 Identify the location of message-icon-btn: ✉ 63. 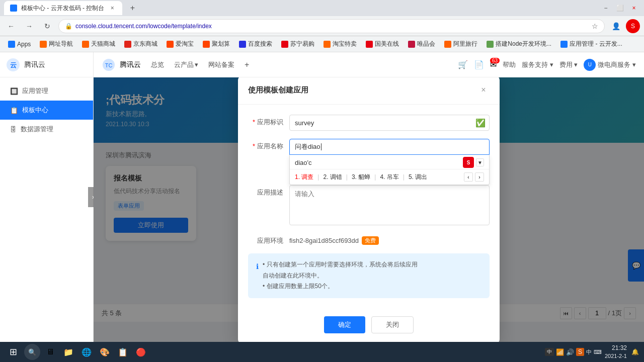
(493, 64).